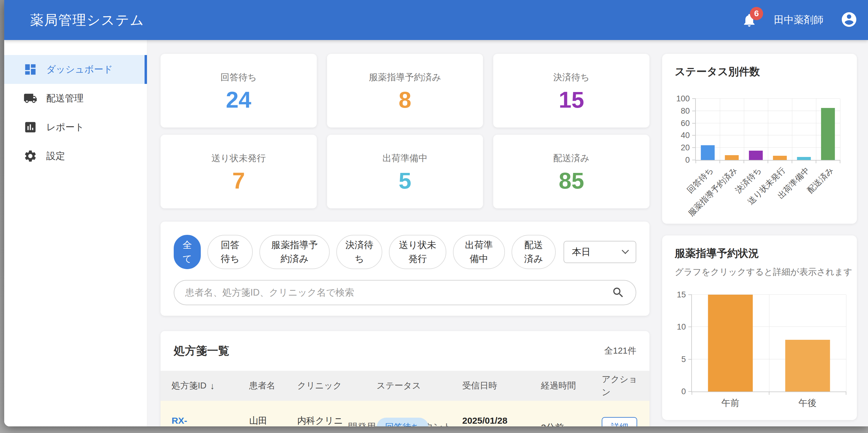 The height and width of the screenshot is (433, 868). What do you see at coordinates (685, 136) in the screenshot?
I see `y-axis-tick-label: 40` at bounding box center [685, 136].